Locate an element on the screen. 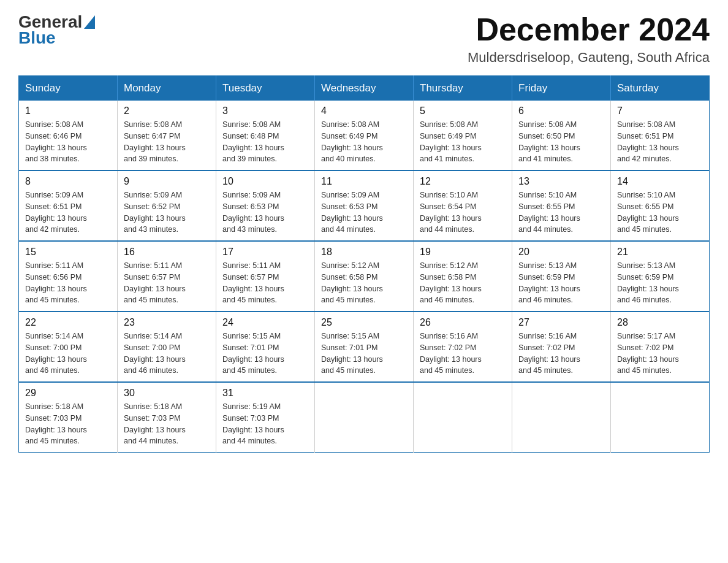 The image size is (728, 563). day-number: 16 is located at coordinates (167, 252).